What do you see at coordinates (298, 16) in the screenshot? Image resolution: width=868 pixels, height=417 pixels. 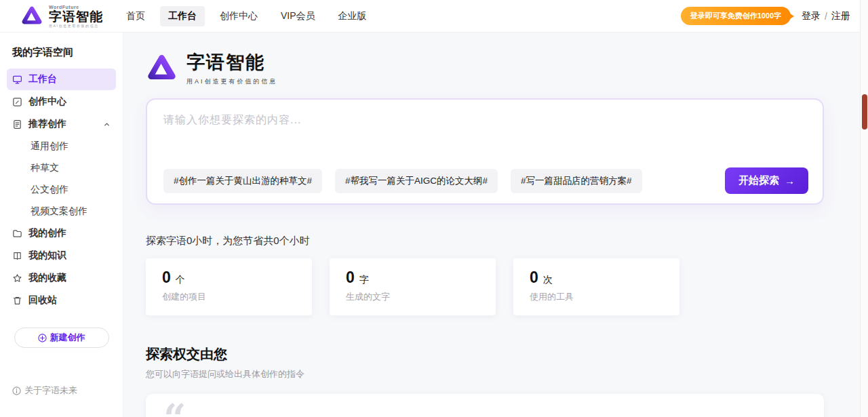 I see `nav-item-vip: VIP会员` at bounding box center [298, 16].